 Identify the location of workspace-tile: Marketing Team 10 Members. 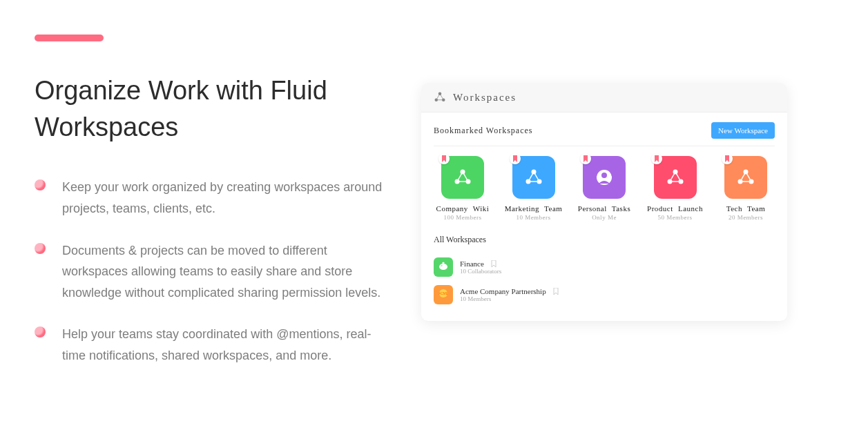
(534, 188).